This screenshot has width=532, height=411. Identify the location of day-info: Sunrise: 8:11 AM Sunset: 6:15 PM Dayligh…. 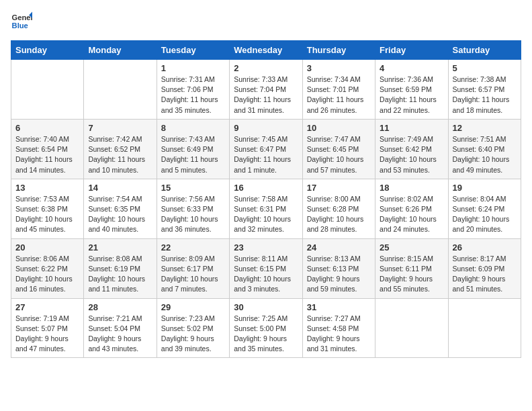
(266, 274).